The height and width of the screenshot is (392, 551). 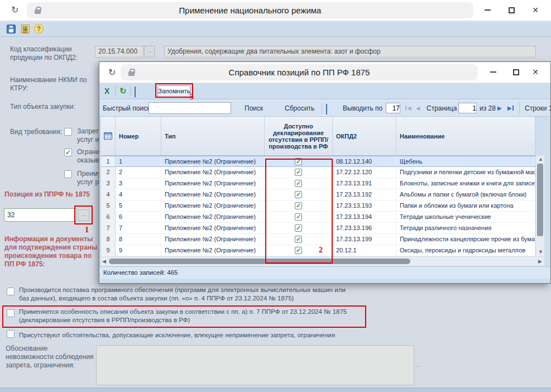 I want to click on prev-page-button: ◀, so click(x=418, y=108).